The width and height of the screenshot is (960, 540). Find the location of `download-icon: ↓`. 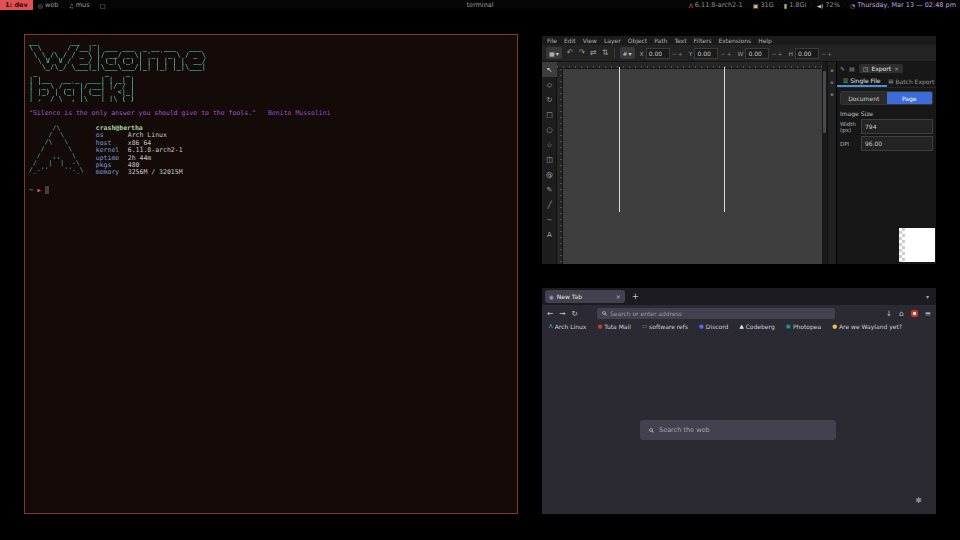

download-icon: ↓ is located at coordinates (889, 314).